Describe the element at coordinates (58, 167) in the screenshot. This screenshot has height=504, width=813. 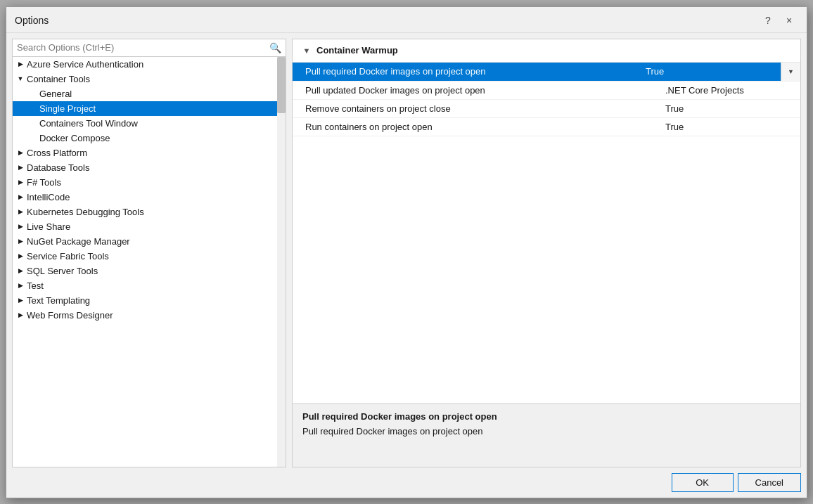
I see `tree-item-label: Database Tools` at that location.